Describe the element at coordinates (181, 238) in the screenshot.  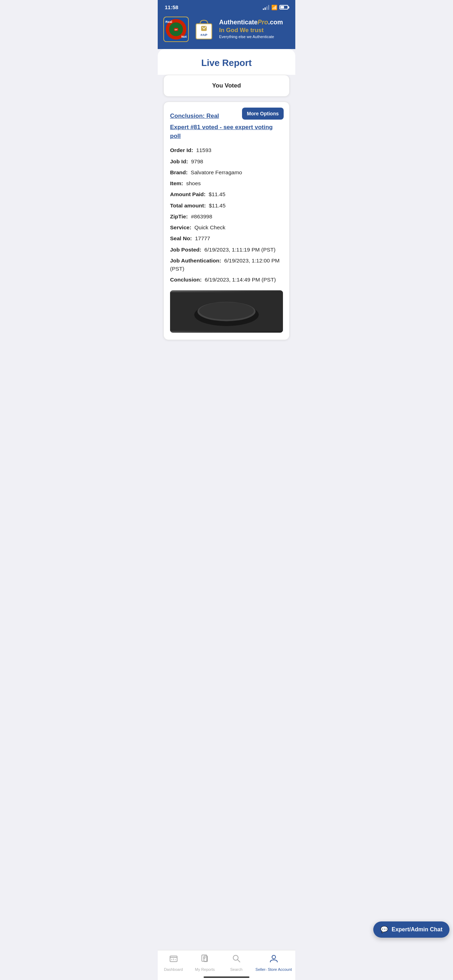
I see `seal-label: Seal No:` at that location.